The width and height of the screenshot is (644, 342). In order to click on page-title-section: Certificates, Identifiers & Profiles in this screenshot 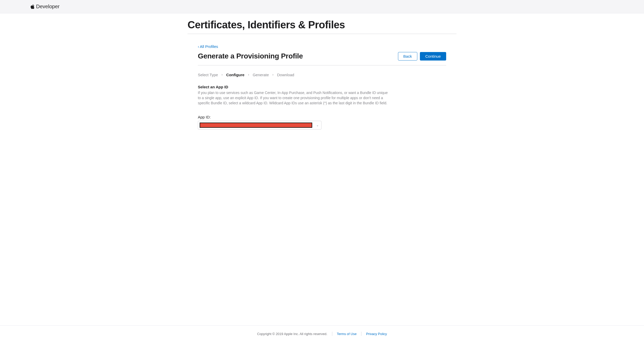, I will do `click(322, 24)`.